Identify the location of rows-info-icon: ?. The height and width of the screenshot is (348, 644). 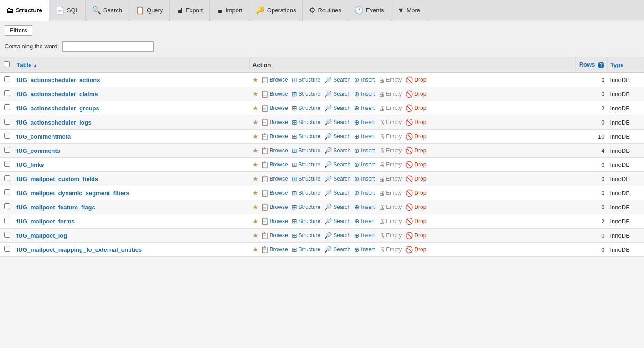
(601, 65).